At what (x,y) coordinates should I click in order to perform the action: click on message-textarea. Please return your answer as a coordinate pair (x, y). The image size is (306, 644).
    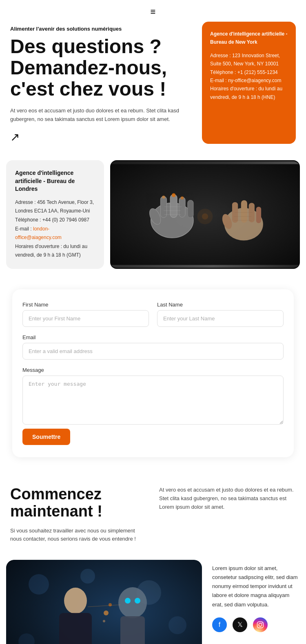
    Looking at the image, I should click on (153, 400).